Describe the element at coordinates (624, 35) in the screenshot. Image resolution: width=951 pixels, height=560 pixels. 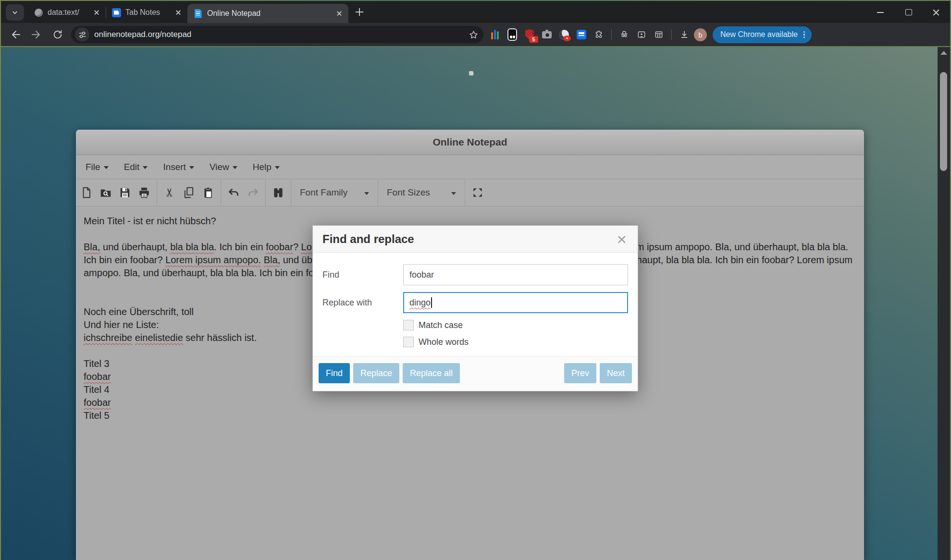
I see `incognito-indicator-icon` at that location.